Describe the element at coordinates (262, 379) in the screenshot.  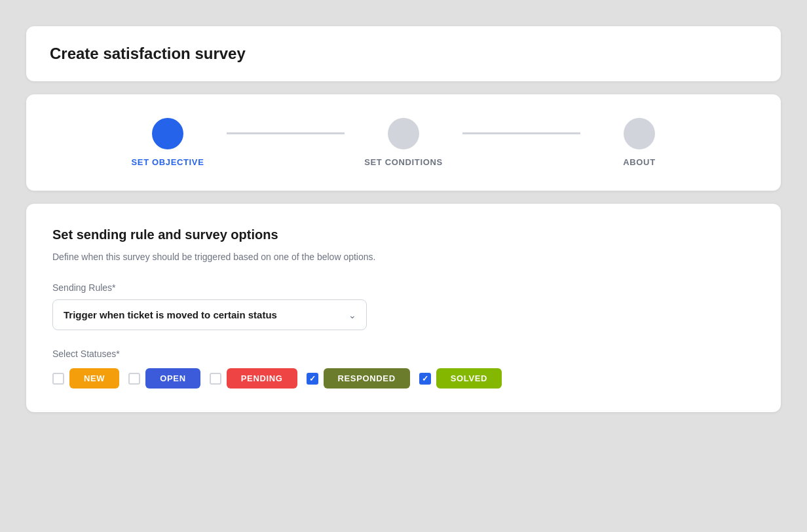
I see `status-badge-pending: PENDING` at that location.